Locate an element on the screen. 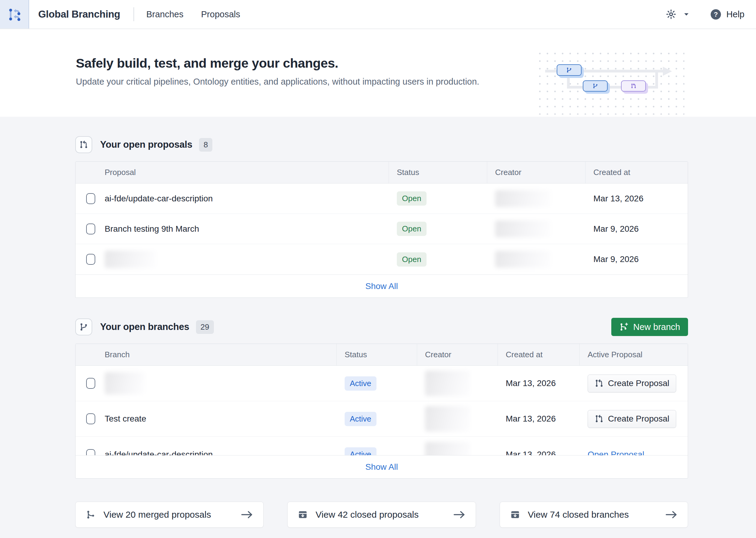 This screenshot has width=756, height=538. flow-connector-right is located at coordinates (657, 80).